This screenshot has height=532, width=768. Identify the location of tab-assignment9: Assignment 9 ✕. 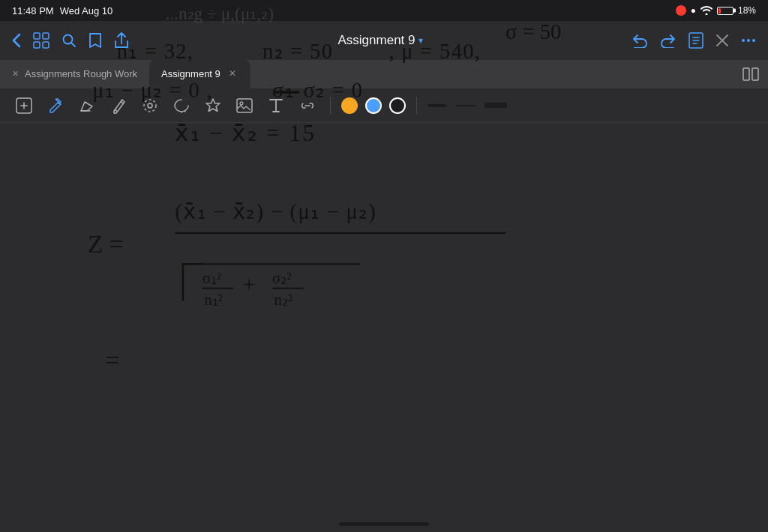
(200, 74).